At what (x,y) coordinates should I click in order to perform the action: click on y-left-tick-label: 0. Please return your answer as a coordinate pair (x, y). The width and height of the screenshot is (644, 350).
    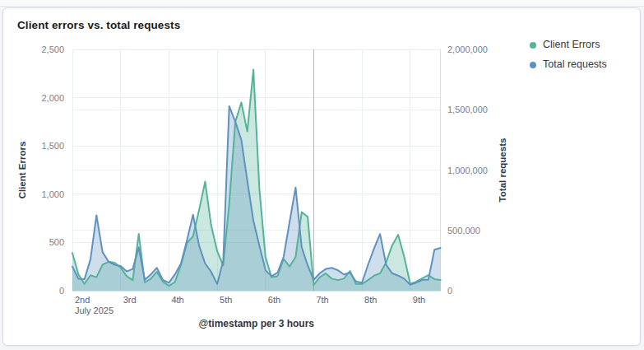
    Looking at the image, I should click on (62, 291).